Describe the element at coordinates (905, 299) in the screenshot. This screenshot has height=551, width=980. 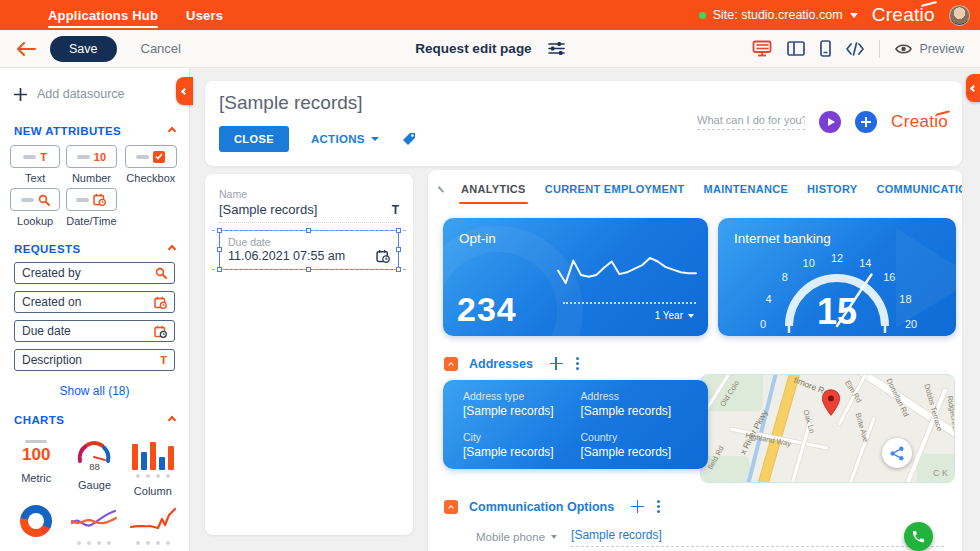
I see `svg-text: 18` at that location.